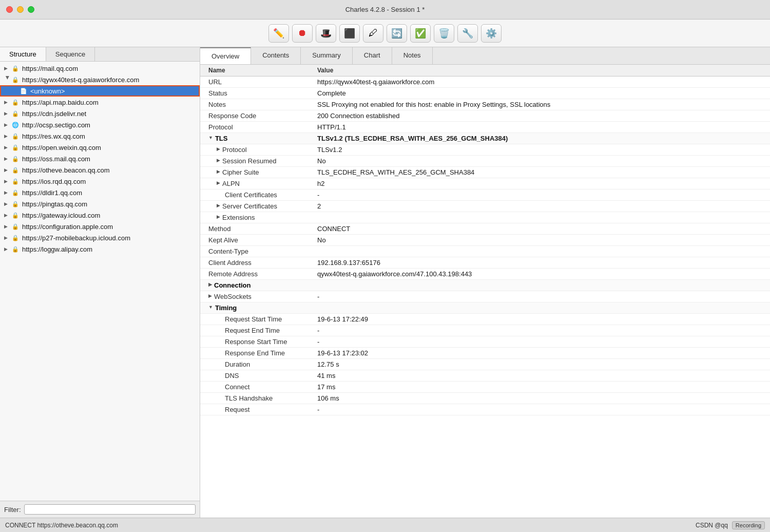 The width and height of the screenshot is (770, 532). What do you see at coordinates (542, 82) in the screenshot?
I see `row-value: https://qywx40test-q.gaiaworkforce.com` at bounding box center [542, 82].